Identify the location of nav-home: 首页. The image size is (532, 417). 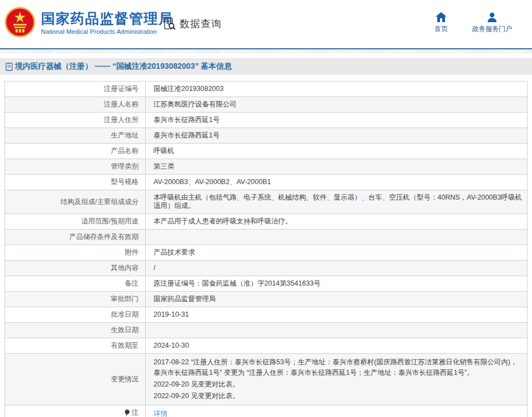
(441, 23).